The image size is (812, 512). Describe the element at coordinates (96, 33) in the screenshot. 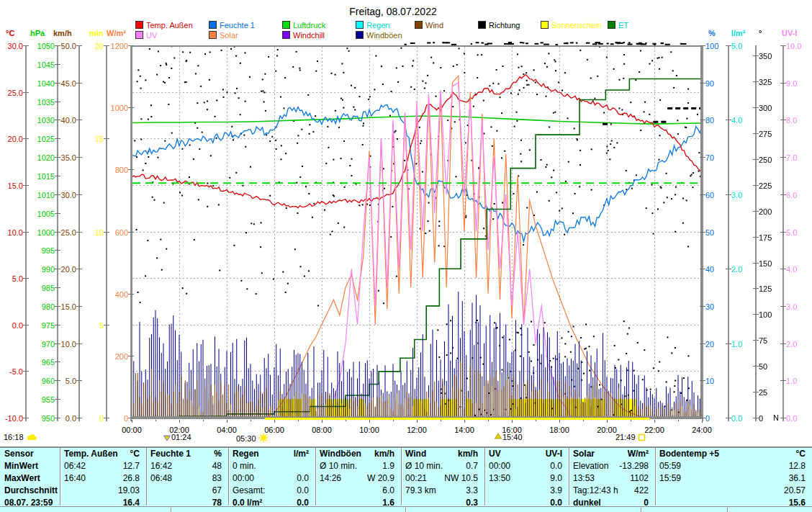

I see `axis-header: min` at that location.